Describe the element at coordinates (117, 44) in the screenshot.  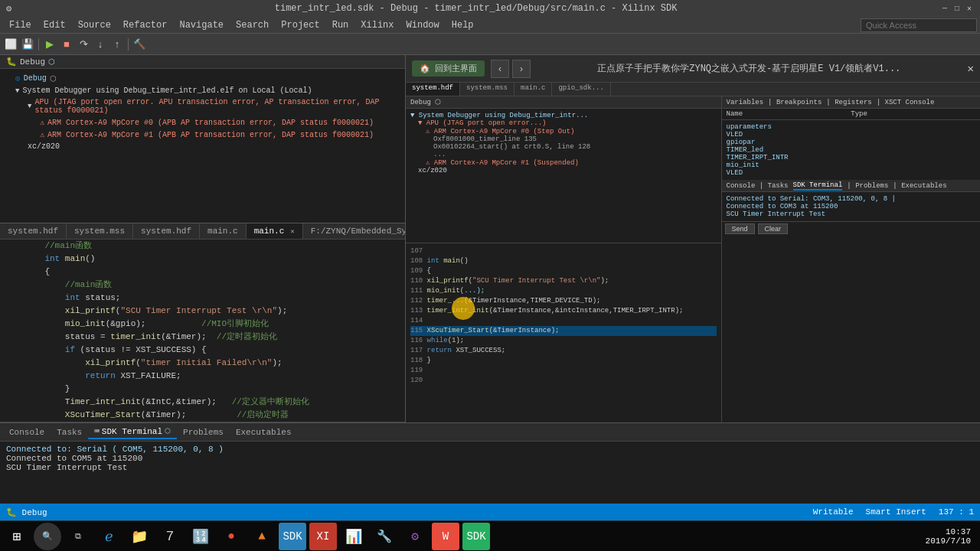
I see `step-out-button: ↑` at that location.